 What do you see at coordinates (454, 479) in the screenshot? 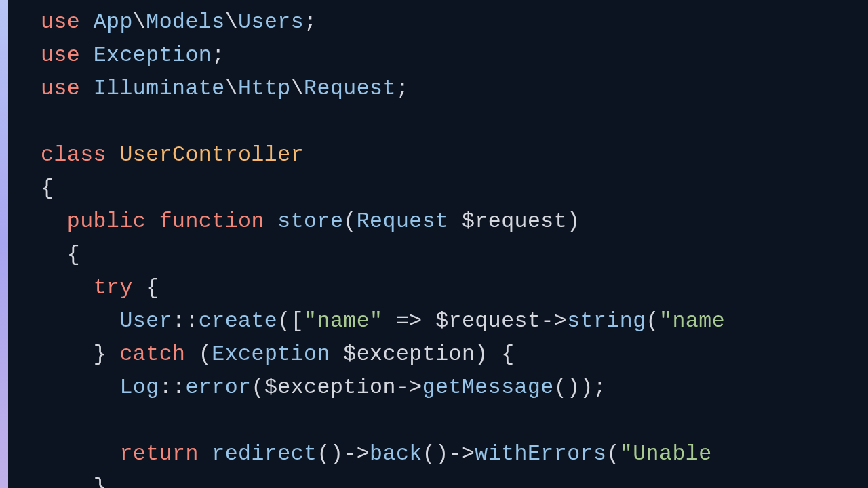
I see `code-line: }` at bounding box center [454, 479].